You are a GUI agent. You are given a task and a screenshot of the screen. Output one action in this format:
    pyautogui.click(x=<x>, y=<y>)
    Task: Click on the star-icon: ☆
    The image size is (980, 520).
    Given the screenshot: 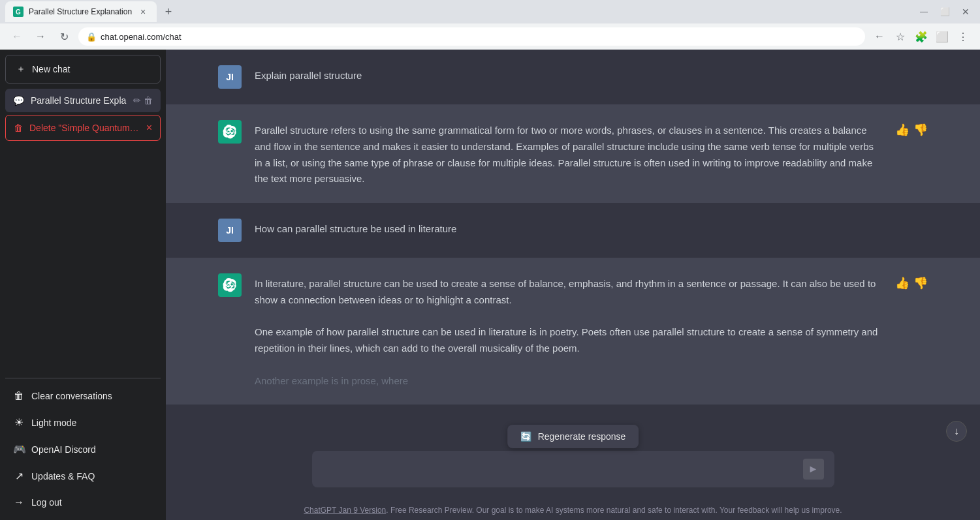 What is the action you would take?
    pyautogui.click(x=900, y=37)
    